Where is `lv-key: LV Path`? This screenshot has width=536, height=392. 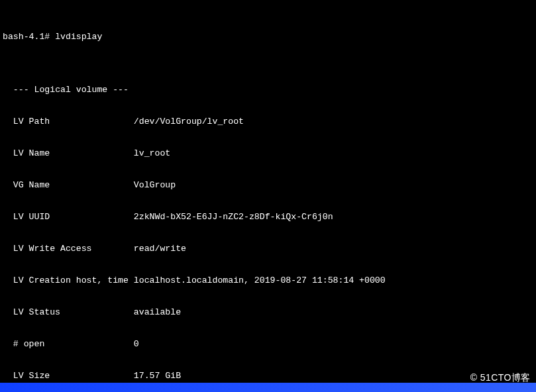 lv-key: LV Path is located at coordinates (74, 122).